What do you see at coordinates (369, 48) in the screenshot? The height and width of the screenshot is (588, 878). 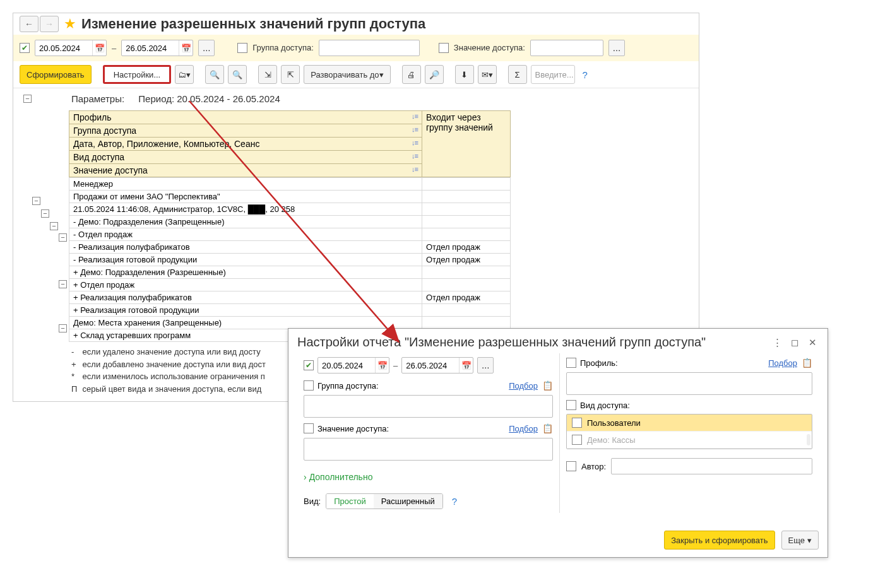 I see `group-filter-input` at bounding box center [369, 48].